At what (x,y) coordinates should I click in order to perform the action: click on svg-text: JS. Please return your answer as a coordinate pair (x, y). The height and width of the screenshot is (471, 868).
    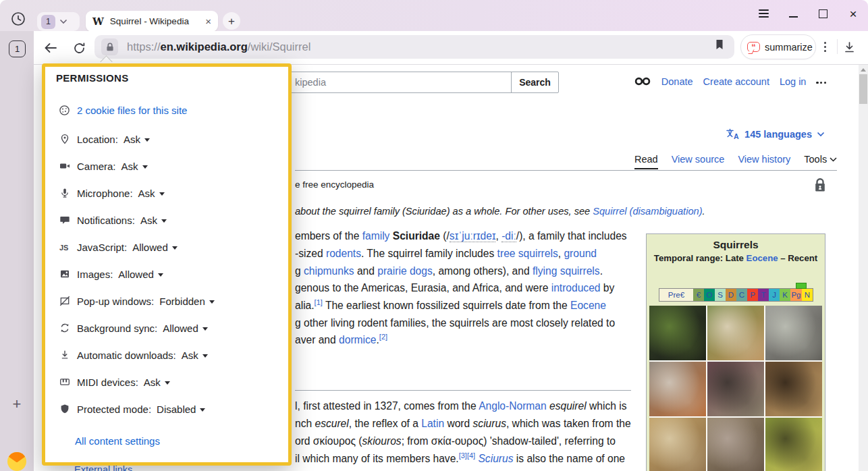
    Looking at the image, I should click on (63, 248).